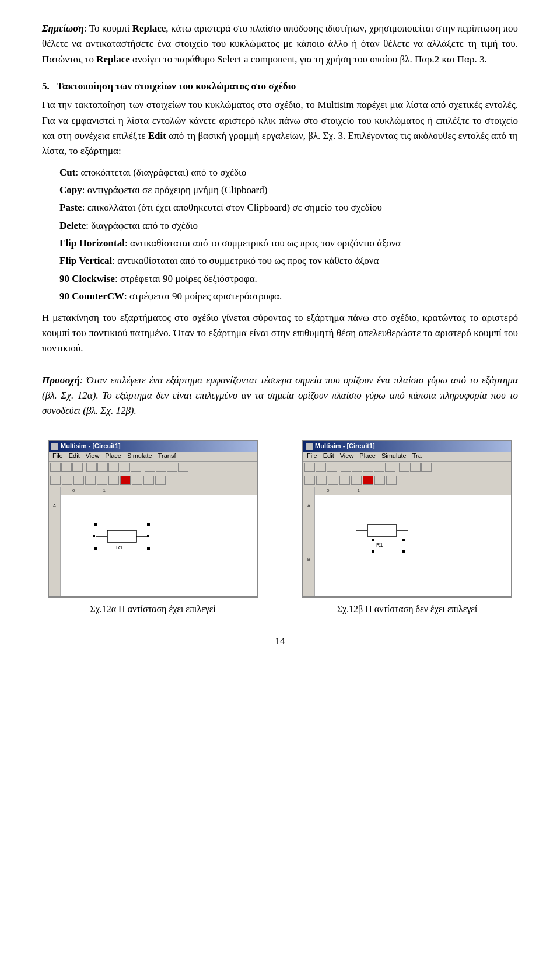 The width and height of the screenshot is (560, 957). What do you see at coordinates (309, 446) in the screenshot?
I see `win-icon-right` at bounding box center [309, 446].